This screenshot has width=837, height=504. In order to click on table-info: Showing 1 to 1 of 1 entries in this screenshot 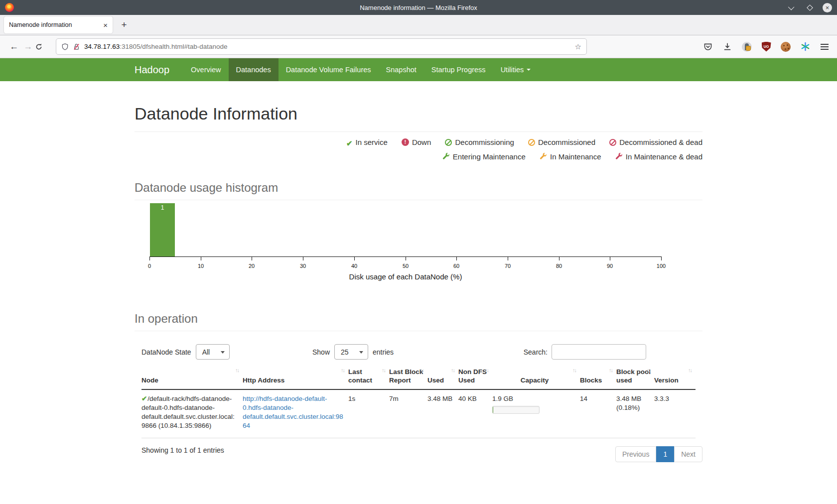, I will do `click(183, 450)`.